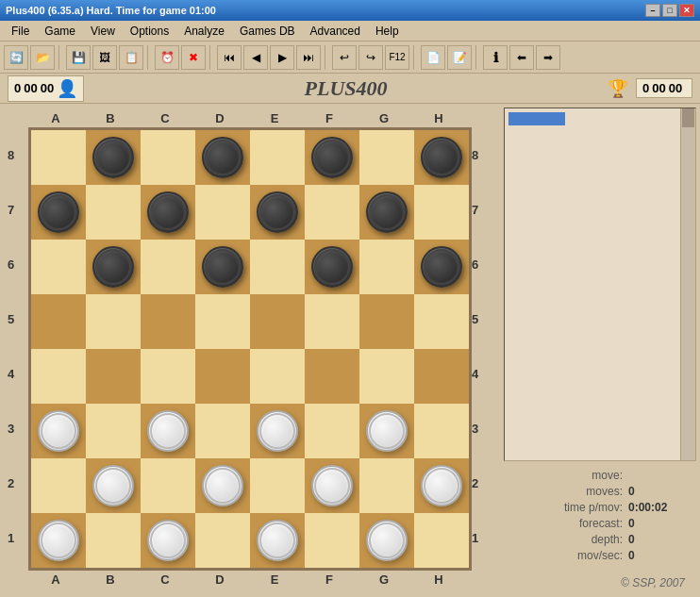  Describe the element at coordinates (149, 31) in the screenshot. I see `menu-options: Options` at that location.